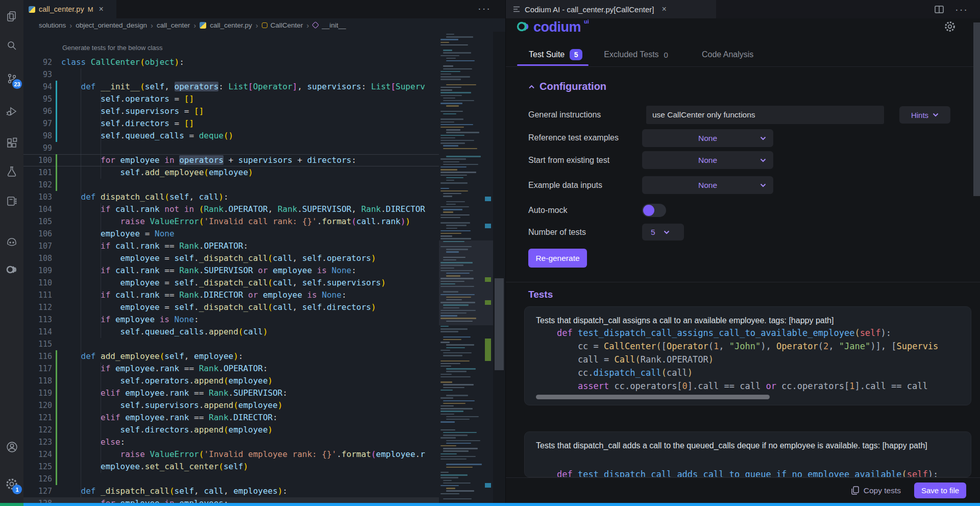 The width and height of the screenshot is (980, 506). I want to click on panel-tab: Codium AI - call_center.py[CallCenter] ×, so click(611, 9).